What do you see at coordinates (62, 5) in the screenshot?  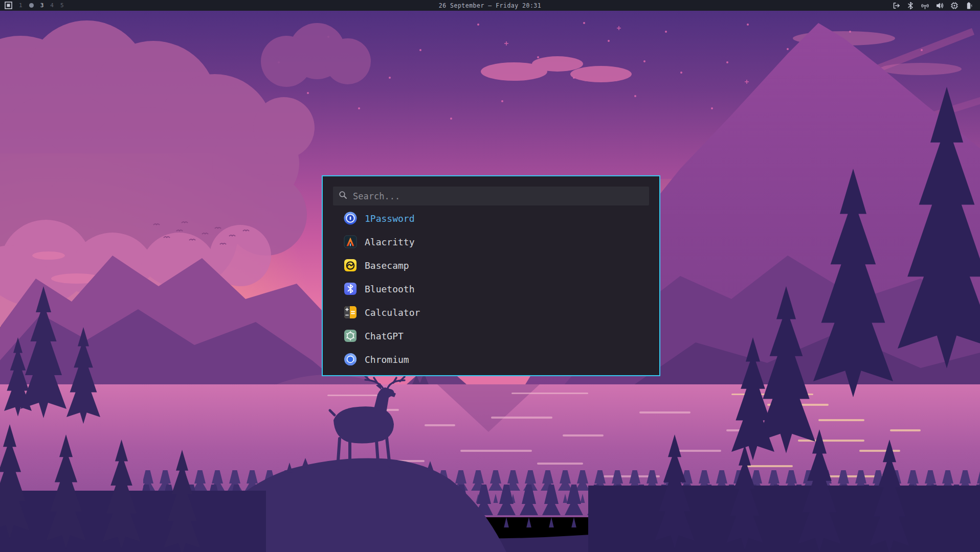 I see `workspace-5: 5` at bounding box center [62, 5].